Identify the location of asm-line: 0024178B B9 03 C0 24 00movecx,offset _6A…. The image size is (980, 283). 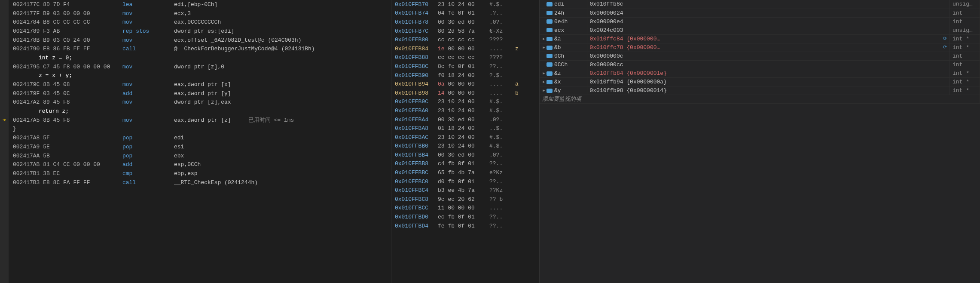
(195, 40).